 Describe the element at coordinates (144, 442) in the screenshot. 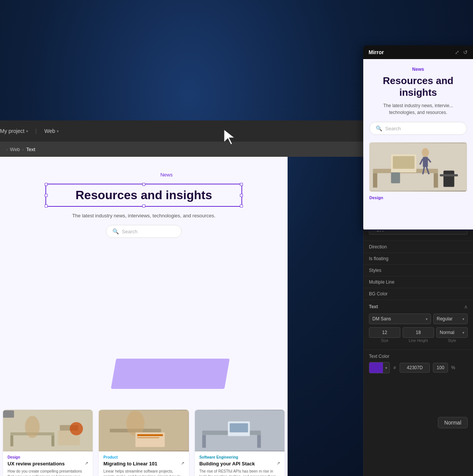

I see `cards-row: Design UX review presentations ↗ How do …` at that location.